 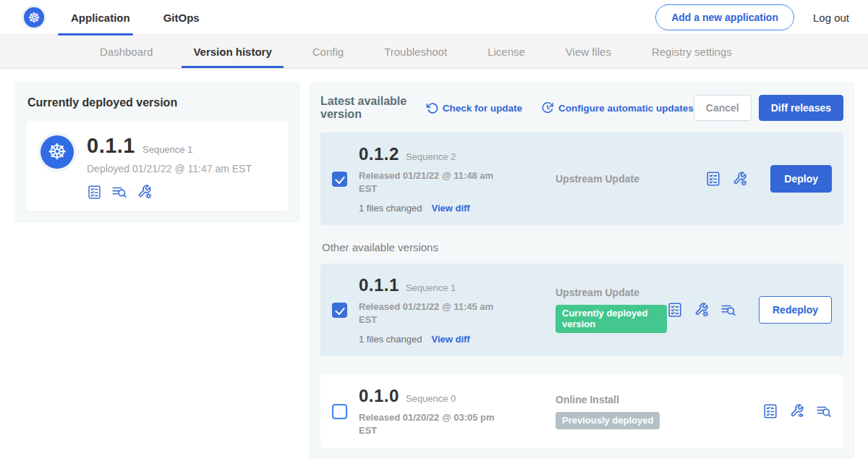 I want to click on version-source: Online Install Previously deployed, so click(x=659, y=411).